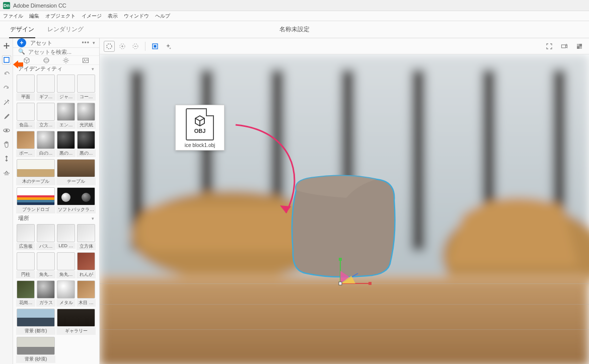 The image size is (589, 364). What do you see at coordinates (46, 237) in the screenshot?
I see `asset-item: バス…` at bounding box center [46, 237].